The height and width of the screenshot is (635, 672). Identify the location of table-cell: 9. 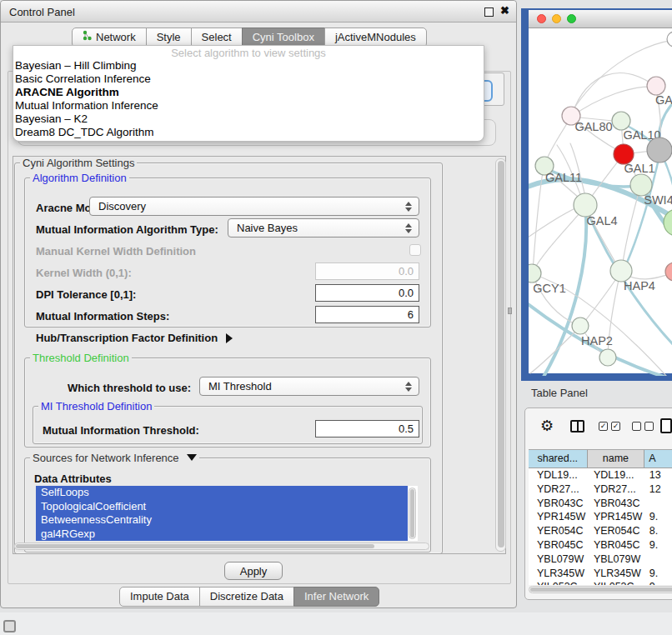
(659, 582).